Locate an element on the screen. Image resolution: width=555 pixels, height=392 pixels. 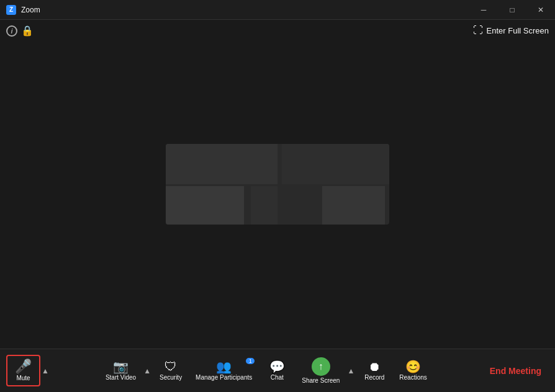
lock-icon: 🔒 is located at coordinates (27, 31).